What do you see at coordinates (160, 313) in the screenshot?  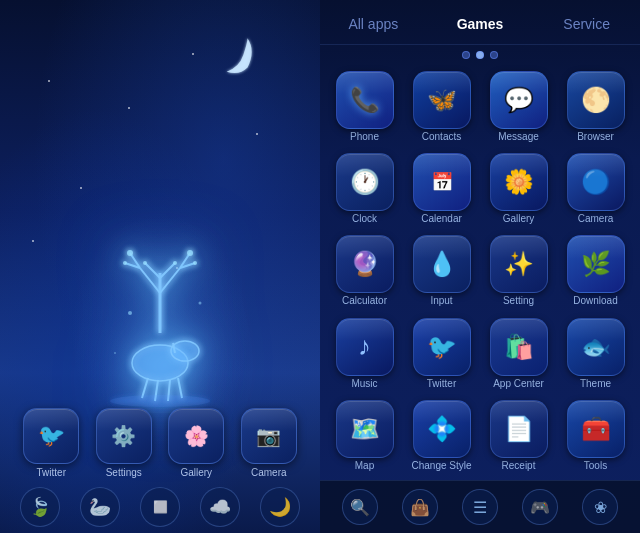 I see `deer-scene` at bounding box center [160, 313].